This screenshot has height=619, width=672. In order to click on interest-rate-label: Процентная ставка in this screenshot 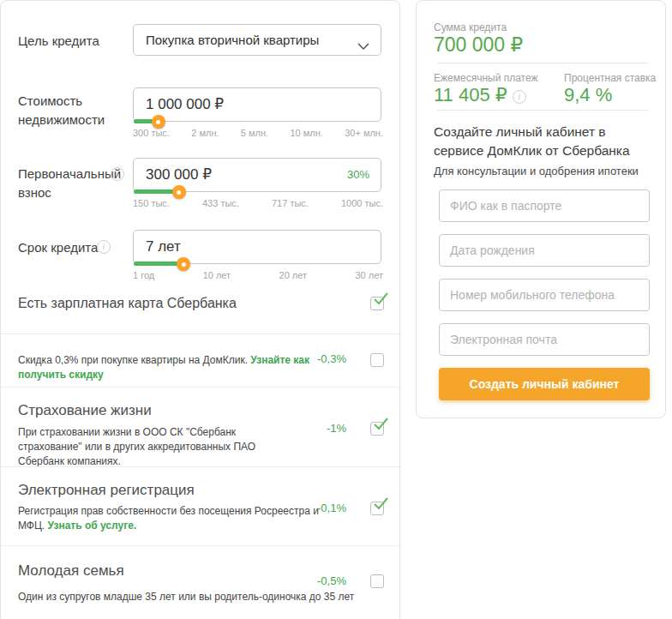, I will do `click(610, 78)`.